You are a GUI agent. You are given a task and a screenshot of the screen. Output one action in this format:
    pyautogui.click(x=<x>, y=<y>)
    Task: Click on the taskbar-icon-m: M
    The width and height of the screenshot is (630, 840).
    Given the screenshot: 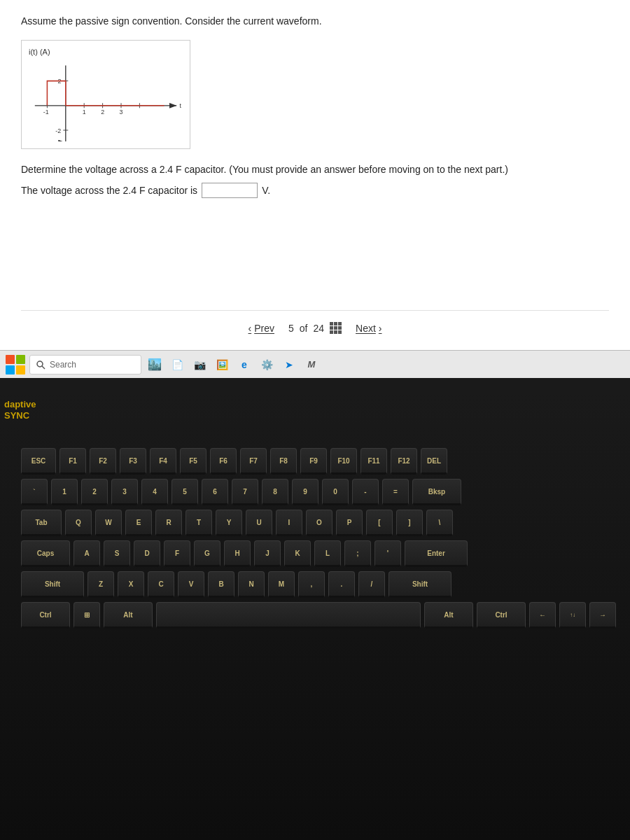 What is the action you would take?
    pyautogui.click(x=312, y=365)
    